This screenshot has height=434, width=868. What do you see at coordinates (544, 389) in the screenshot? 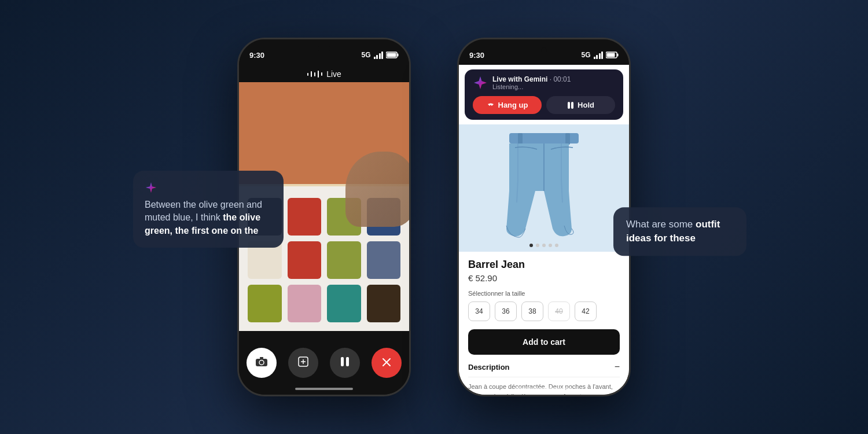
I see `right-home-indicator` at bounding box center [544, 389].